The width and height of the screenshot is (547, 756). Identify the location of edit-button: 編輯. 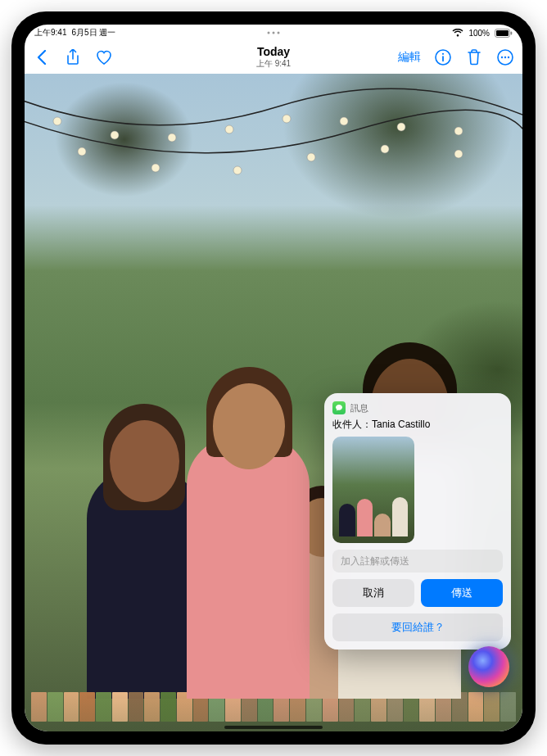
(409, 57).